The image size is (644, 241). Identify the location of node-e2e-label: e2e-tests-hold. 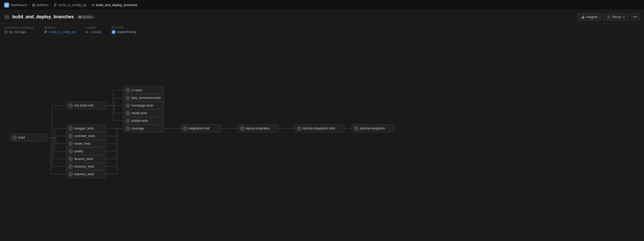
(84, 106).